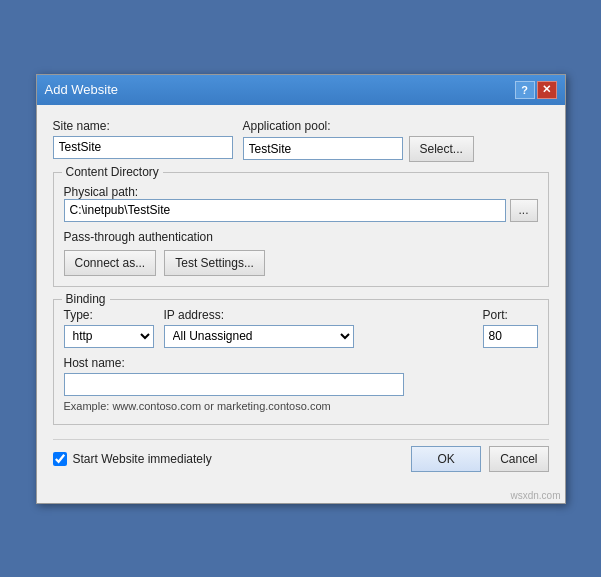  What do you see at coordinates (301, 140) in the screenshot?
I see `site-app-row: Site name: Application pool: Select...` at bounding box center [301, 140].